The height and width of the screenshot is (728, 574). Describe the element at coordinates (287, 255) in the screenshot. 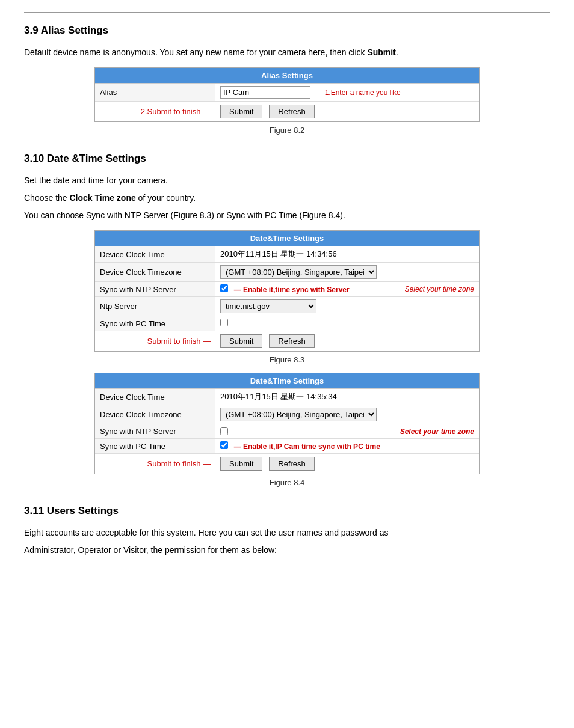

I see `fig83-row1: Device Clock Time 2010年11月15日 星期一 14:34:…` at that location.